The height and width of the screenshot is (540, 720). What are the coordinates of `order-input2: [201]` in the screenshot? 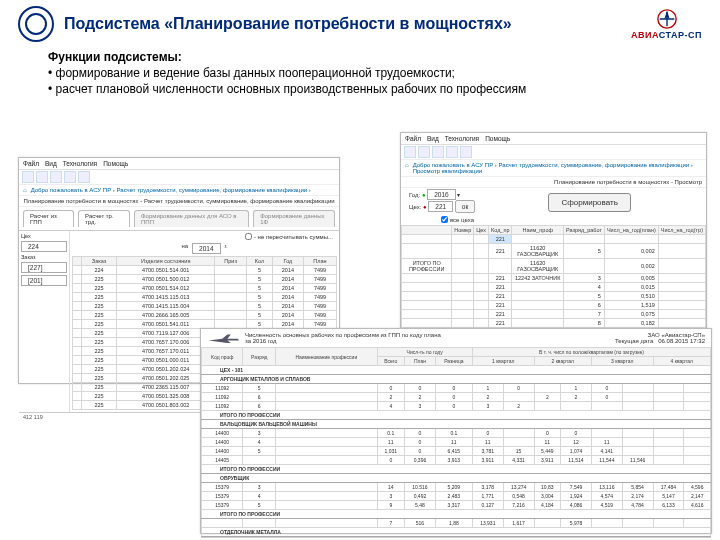 It's located at (44, 280).